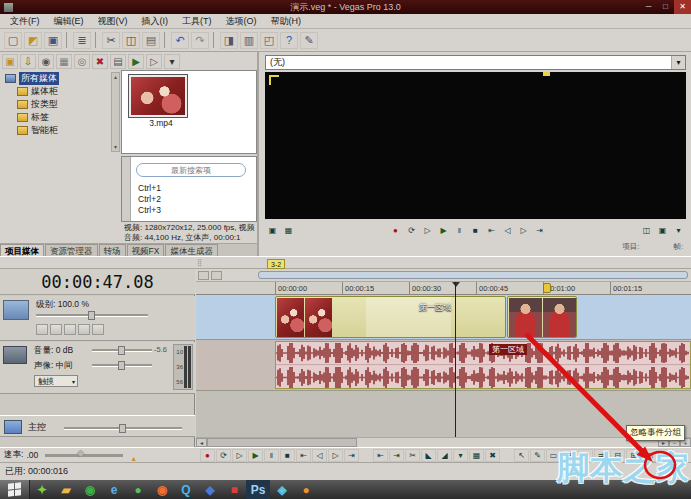 This screenshot has height=499, width=691. What do you see at coordinates (116, 112) in the screenshot?
I see `tree-scrollbar: ▴ ▾` at bounding box center [116, 112].